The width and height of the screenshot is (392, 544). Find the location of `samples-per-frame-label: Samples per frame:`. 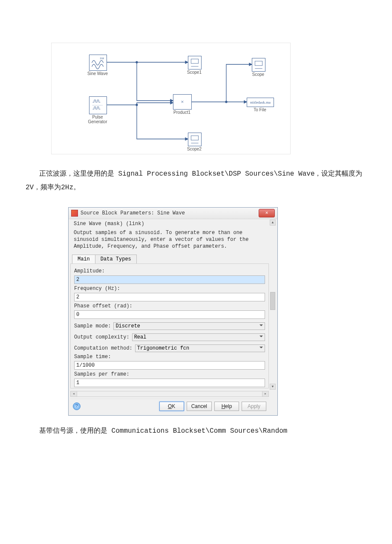

samples-per-frame-label: Samples per frame: is located at coordinates (170, 374).